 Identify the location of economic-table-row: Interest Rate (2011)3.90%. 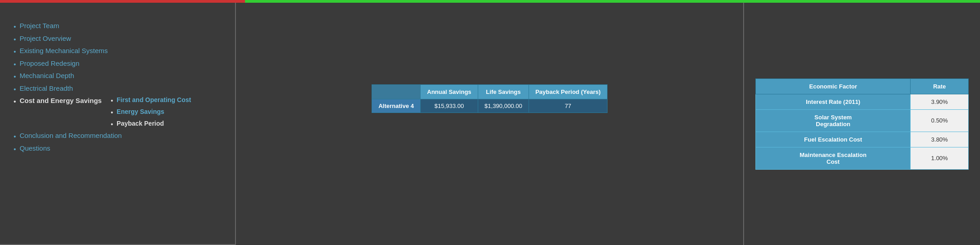
(862, 102).